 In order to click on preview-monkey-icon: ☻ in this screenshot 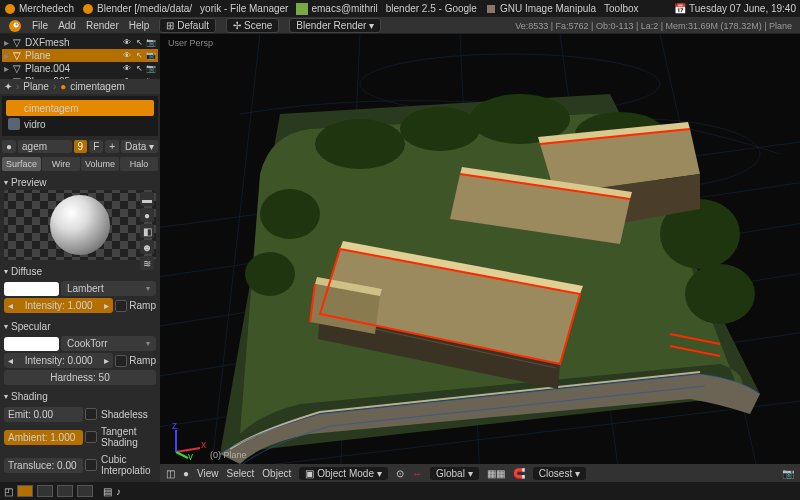, I will do `click(147, 247)`.